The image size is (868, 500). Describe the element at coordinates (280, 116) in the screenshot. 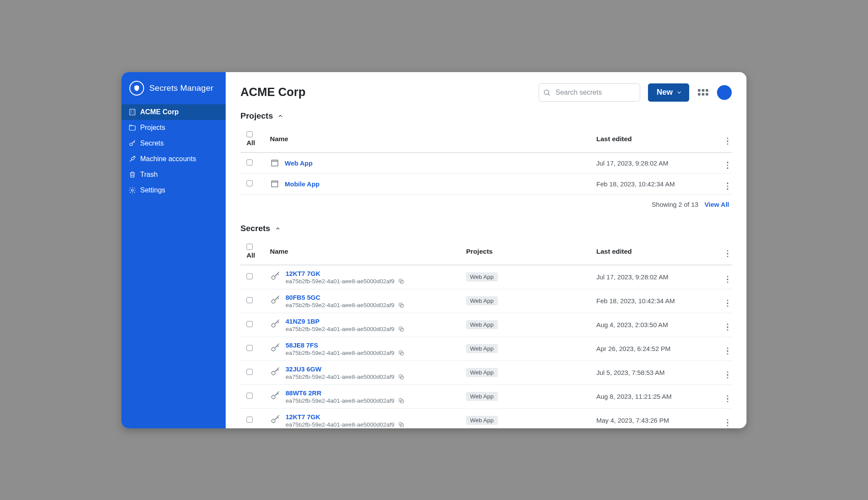

I see `chevron-up-icon` at that location.